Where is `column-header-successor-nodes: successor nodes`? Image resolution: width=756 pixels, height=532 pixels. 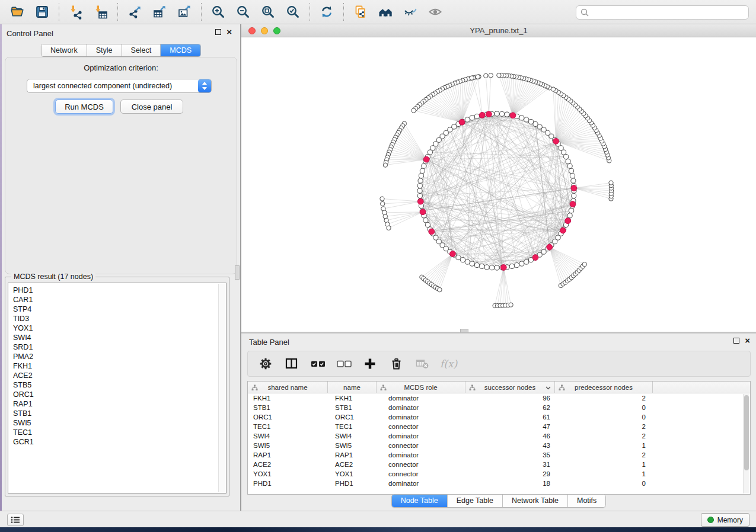 column-header-successor-nodes: successor nodes is located at coordinates (510, 387).